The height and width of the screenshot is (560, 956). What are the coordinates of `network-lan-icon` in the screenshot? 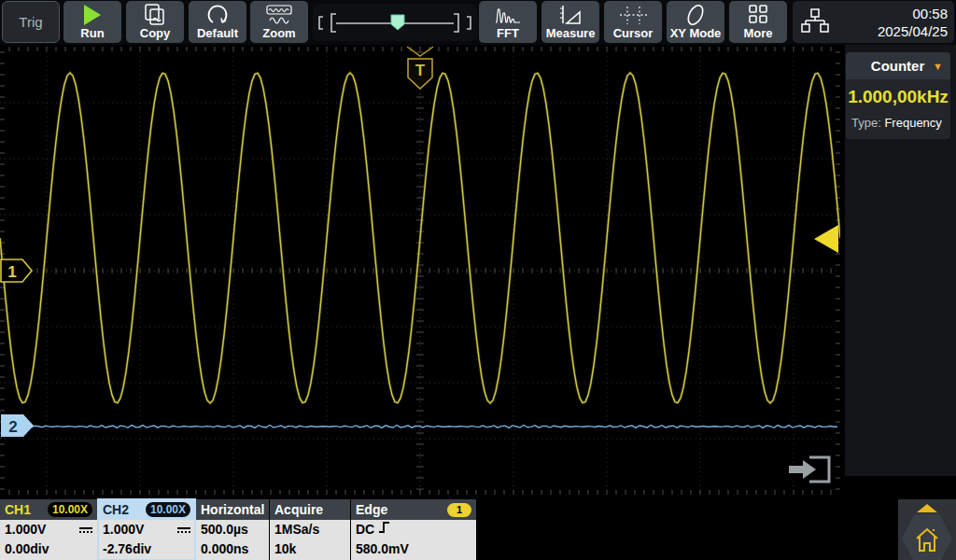 It's located at (814, 22).